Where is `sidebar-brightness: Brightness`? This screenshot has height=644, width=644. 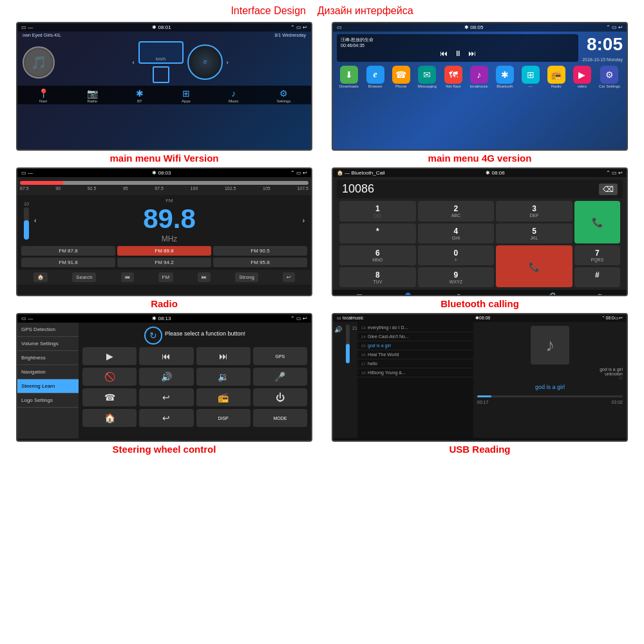
sidebar-brightness: Brightness is located at coordinates (48, 358).